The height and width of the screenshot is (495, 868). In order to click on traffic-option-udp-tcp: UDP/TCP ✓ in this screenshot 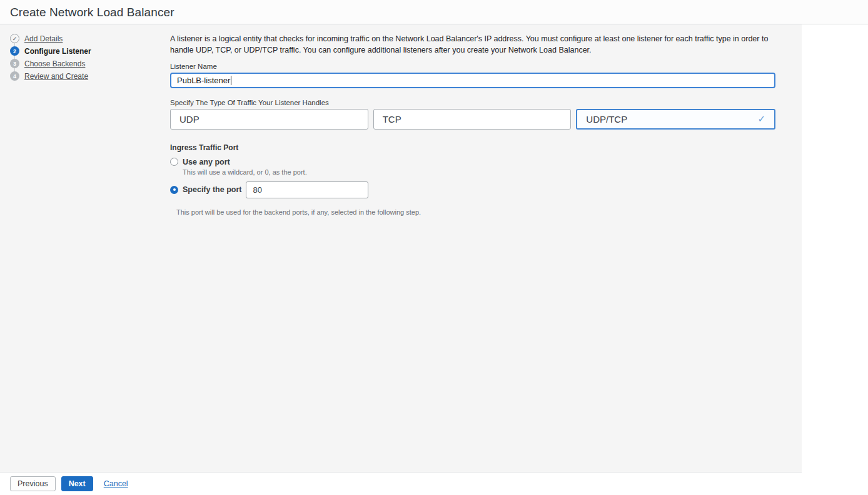, I will do `click(675, 119)`.